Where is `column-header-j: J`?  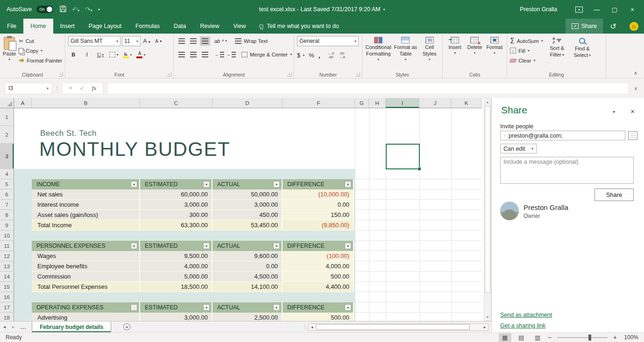
column-header-j: J is located at coordinates (435, 103).